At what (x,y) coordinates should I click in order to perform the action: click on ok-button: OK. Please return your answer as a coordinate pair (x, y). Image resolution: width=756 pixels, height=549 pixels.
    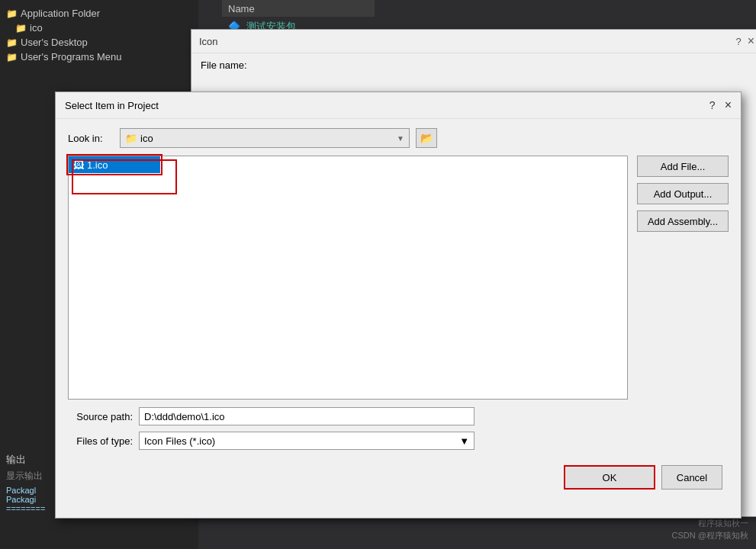
    Looking at the image, I should click on (610, 477).